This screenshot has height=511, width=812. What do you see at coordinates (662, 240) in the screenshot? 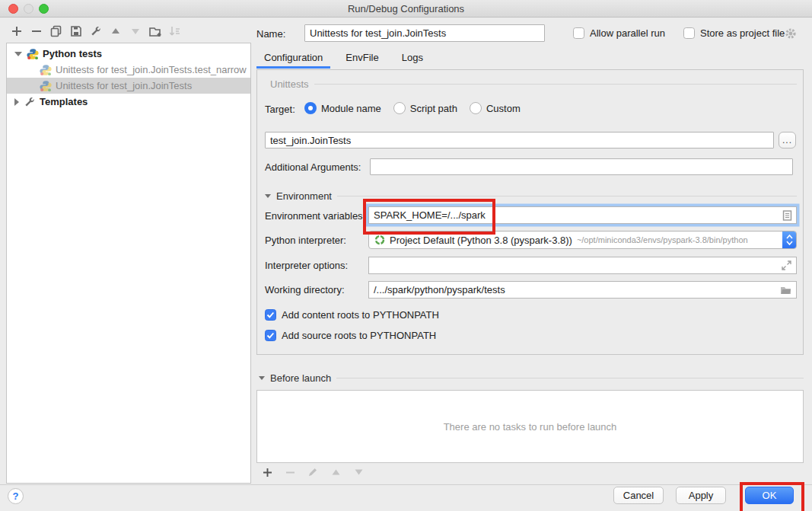
I see `interpreter-path: ~/opt/miniconda3/envs/pyspark-3.8/bin/py…` at bounding box center [662, 240].